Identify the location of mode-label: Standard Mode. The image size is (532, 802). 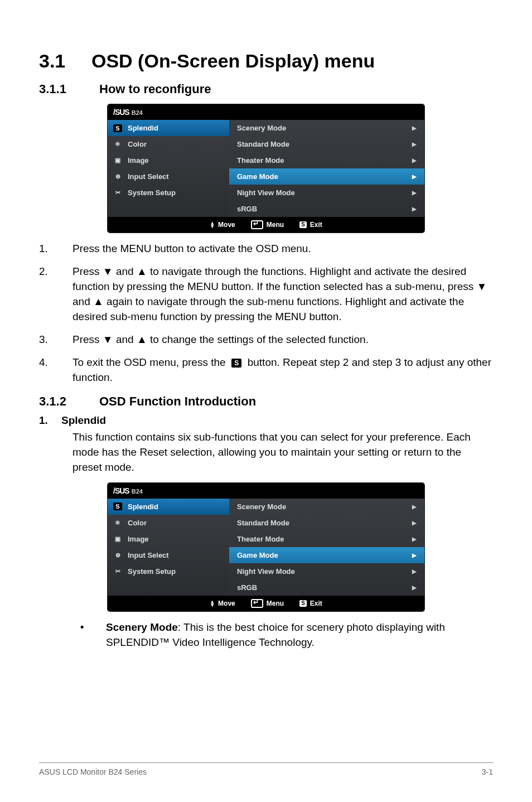
(263, 144).